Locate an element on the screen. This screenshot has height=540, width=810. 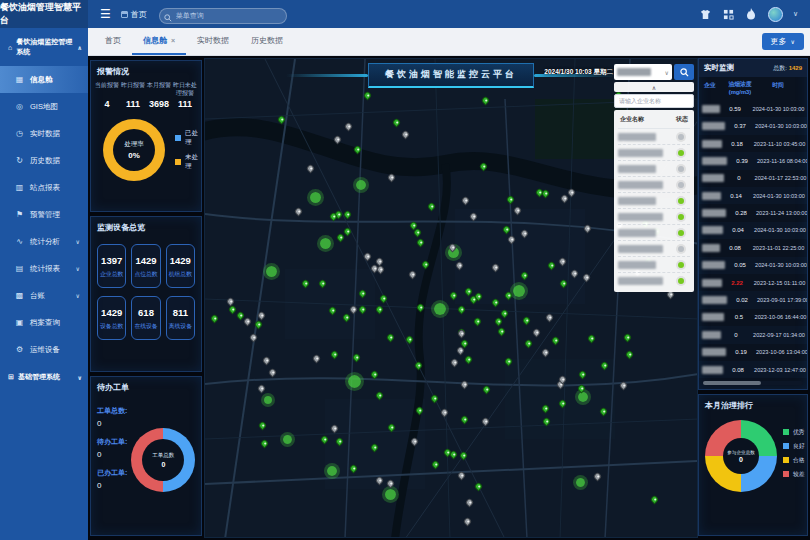
realtime-row-1: 0.37 2024-01-30 10:03:00 is located at coordinates (753, 126).